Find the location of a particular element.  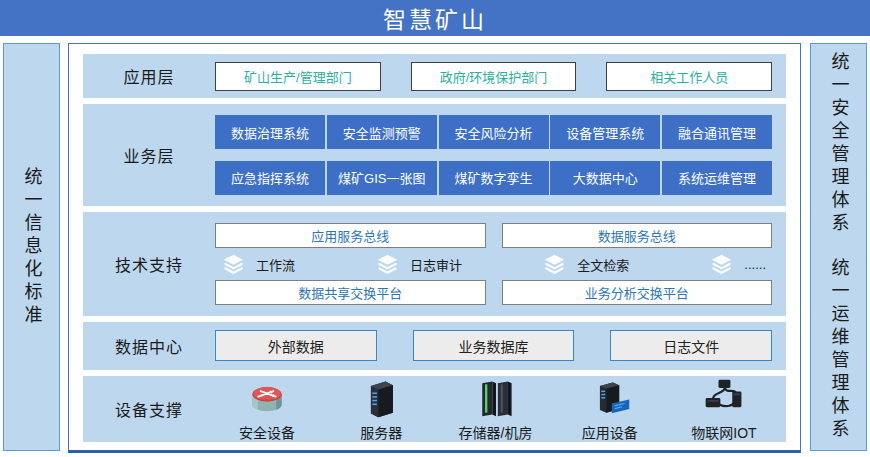

data-sharing-platform-box: 数据共享交换平台 is located at coordinates (350, 292).